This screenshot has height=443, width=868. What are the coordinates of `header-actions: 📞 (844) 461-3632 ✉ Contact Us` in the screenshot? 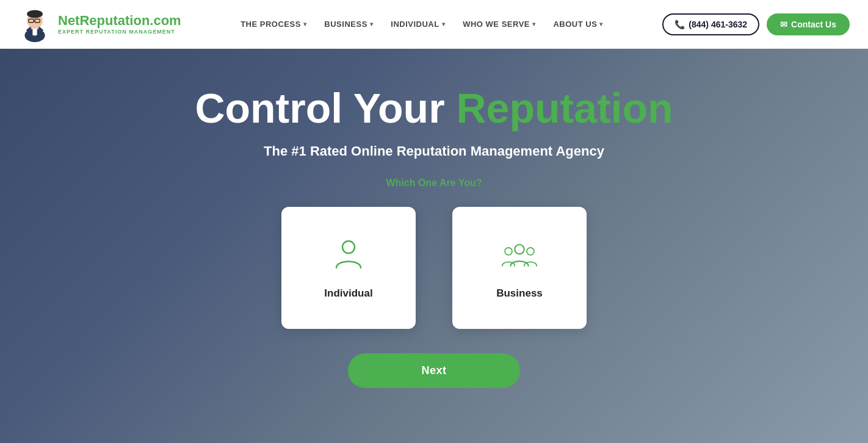 It's located at (756, 24).